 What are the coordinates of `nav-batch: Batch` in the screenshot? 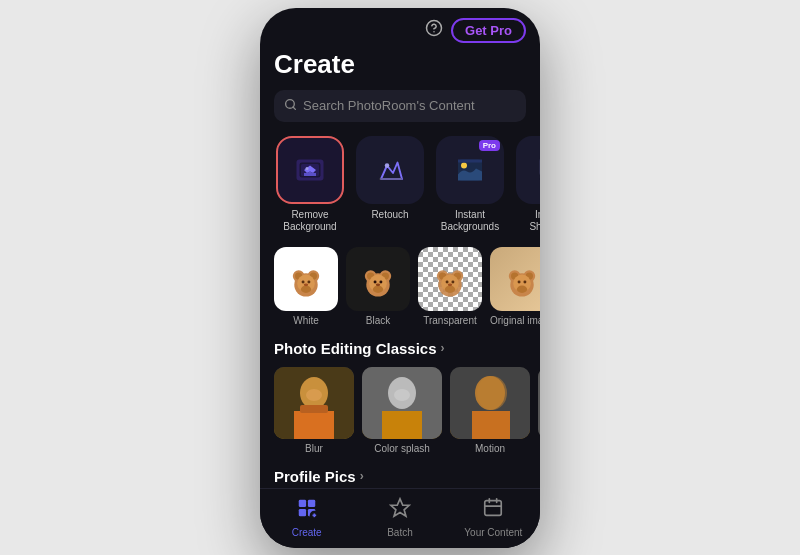 It's located at (400, 518).